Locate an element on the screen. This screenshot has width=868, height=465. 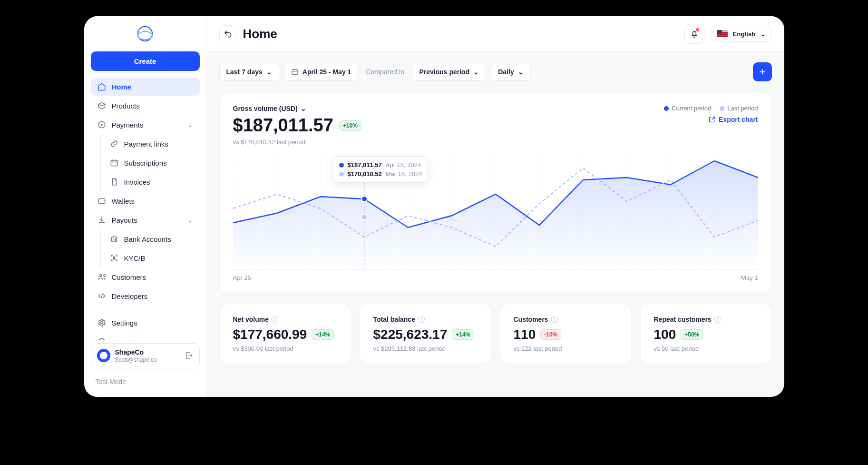
stat-total-balance: Total balancei $225,623.17+14% vs $205,1… is located at coordinates (425, 334).